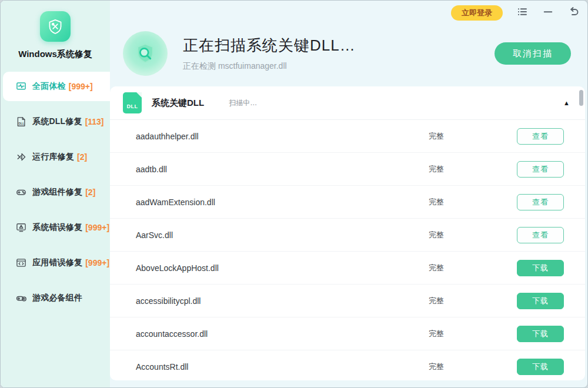 This screenshot has height=388, width=588. I want to click on dll-name: aadWamExtension.dll, so click(282, 202).